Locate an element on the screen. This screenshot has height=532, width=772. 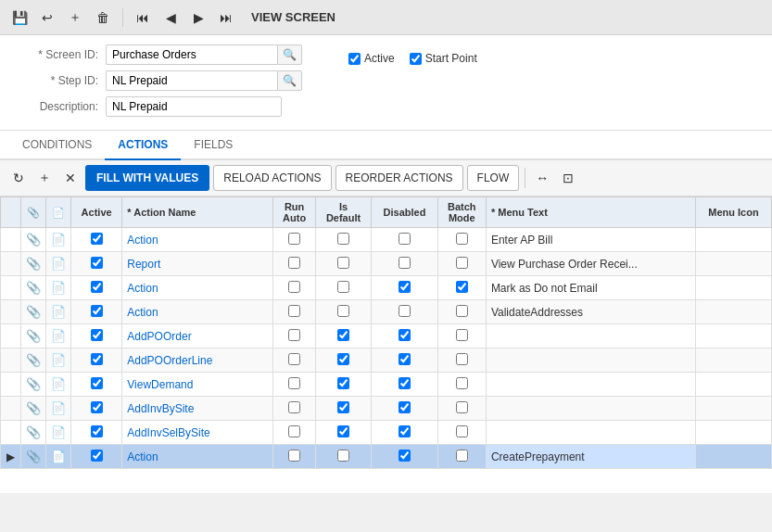
grid-icon: ⊡ is located at coordinates (568, 178).